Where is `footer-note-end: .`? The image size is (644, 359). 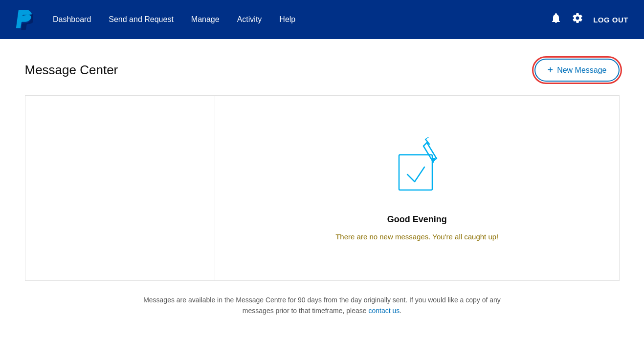
footer-note-end: . is located at coordinates (400, 311).